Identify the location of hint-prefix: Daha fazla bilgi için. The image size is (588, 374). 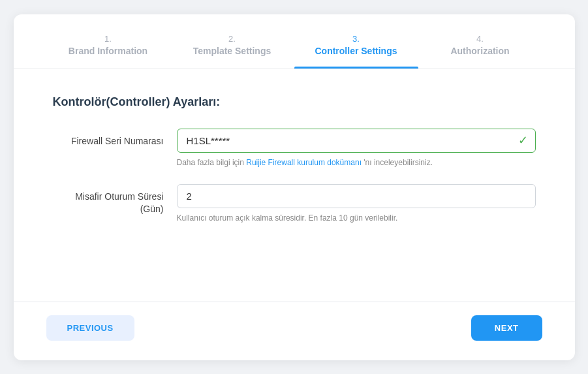
(211, 163).